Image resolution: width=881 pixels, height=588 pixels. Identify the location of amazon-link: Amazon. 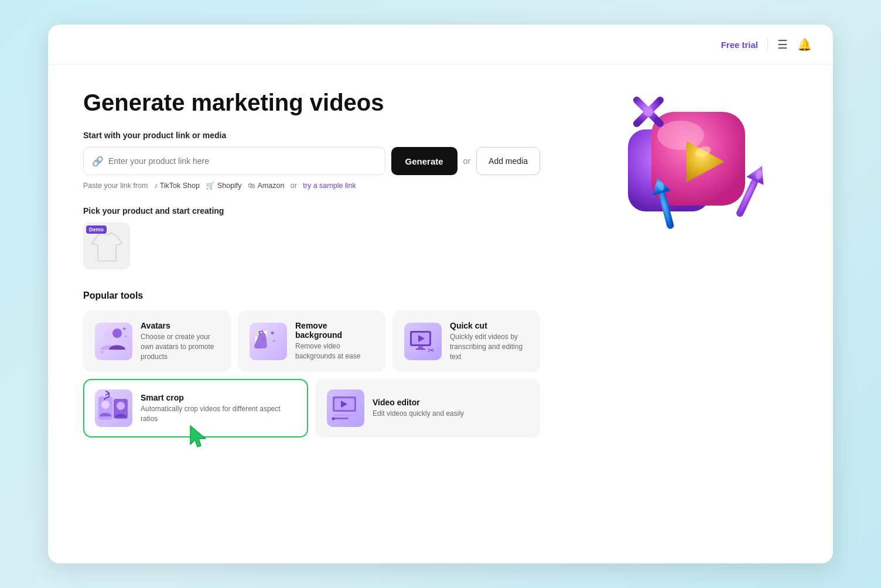
(271, 186).